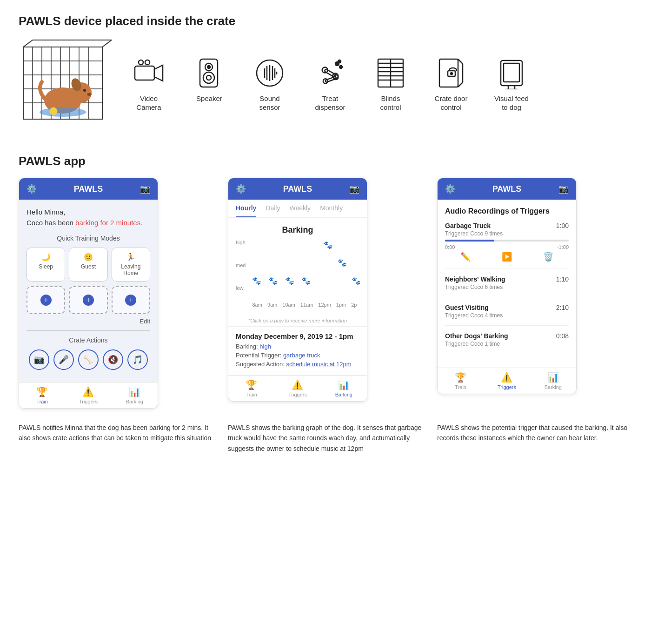 The height and width of the screenshot is (644, 651). I want to click on training-modes-label: Quick Training Modes, so click(88, 238).